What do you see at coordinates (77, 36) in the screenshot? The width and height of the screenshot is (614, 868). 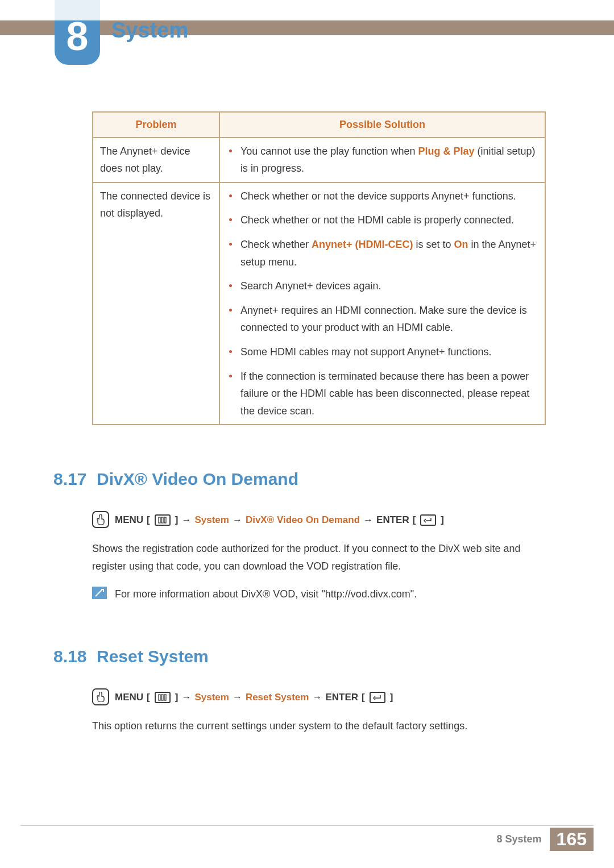 I see `chapter-number: 8` at bounding box center [77, 36].